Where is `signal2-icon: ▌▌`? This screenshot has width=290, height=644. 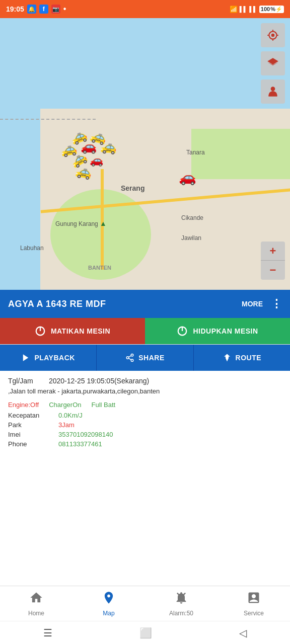 signal2-icon: ▌▌ is located at coordinates (253, 9).